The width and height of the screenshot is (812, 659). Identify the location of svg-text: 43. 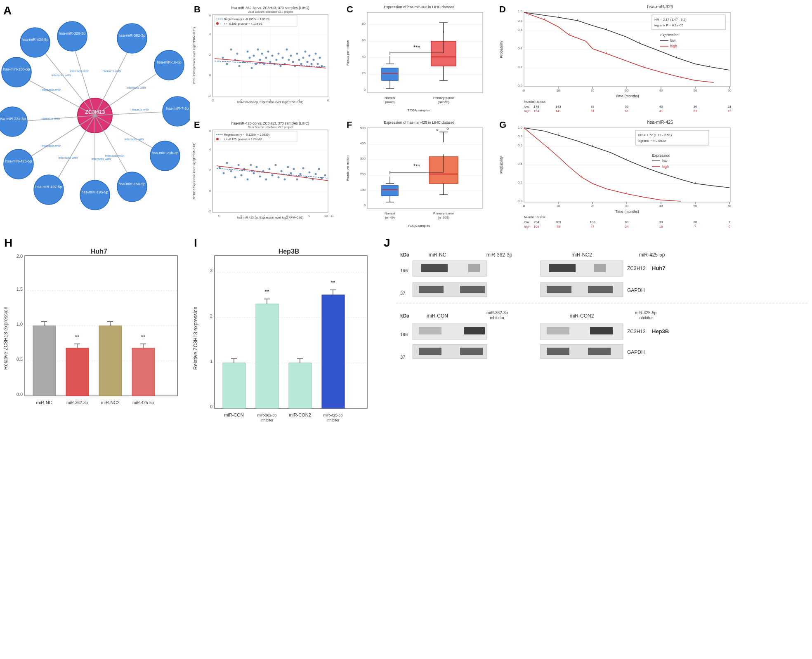
(661, 106).